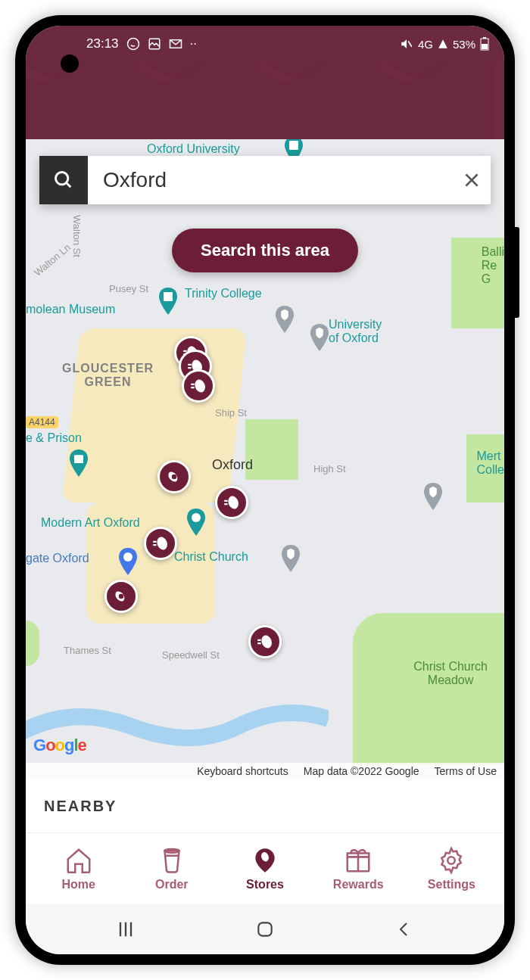  What do you see at coordinates (407, 44) in the screenshot?
I see `mute-icon` at bounding box center [407, 44].